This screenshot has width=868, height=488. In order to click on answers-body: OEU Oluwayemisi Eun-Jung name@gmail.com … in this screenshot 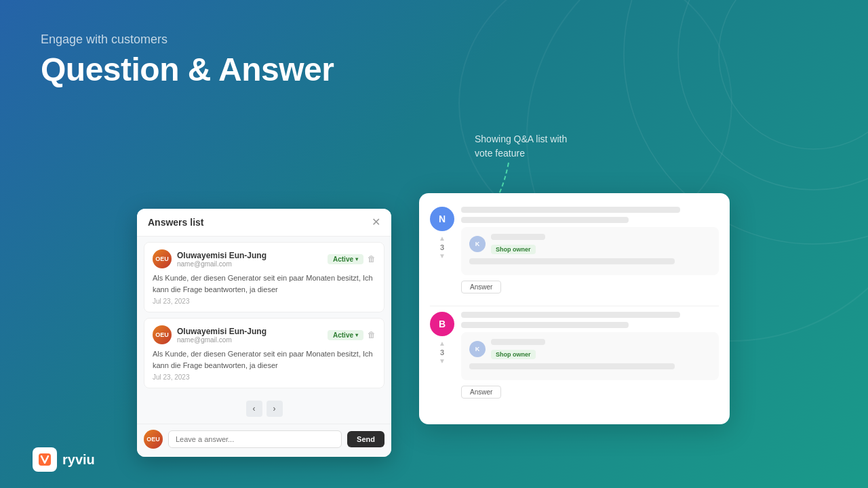, I will do `click(264, 333)`.